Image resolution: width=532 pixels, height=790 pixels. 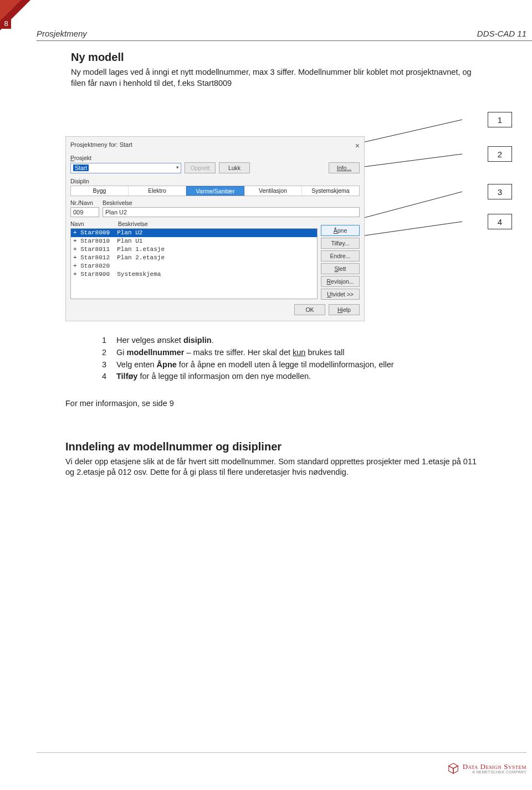 What do you see at coordinates (282, 763) in the screenshot?
I see `page-footer: Data Design System A NEMETSCHEK COMPANY` at bounding box center [282, 763].